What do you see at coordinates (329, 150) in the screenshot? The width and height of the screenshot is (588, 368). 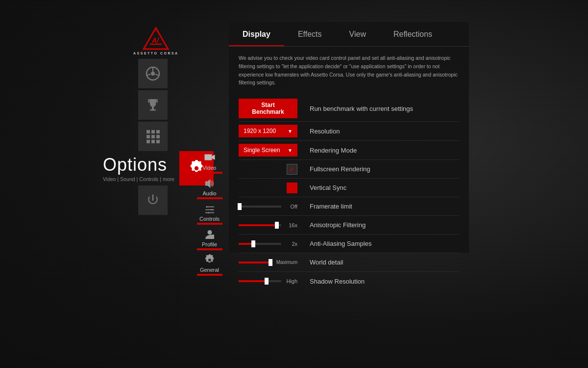 I see `rendering-mode-label: Rendering Mode` at bounding box center [329, 150].